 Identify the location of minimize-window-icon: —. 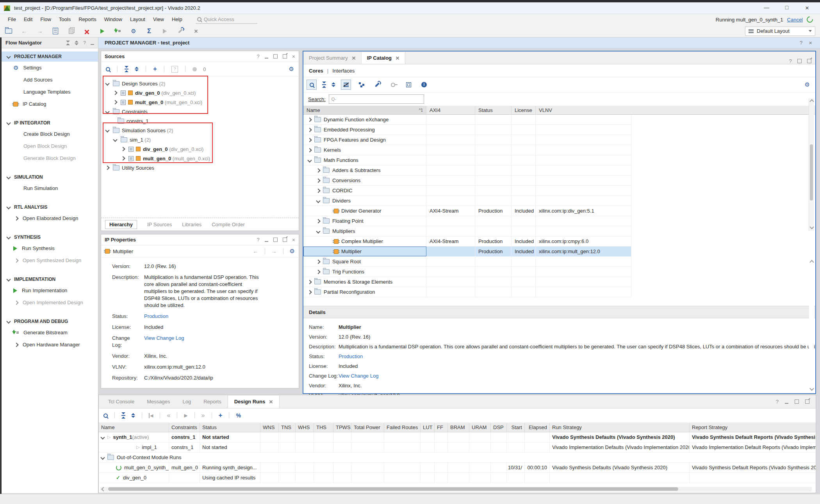
(767, 8).